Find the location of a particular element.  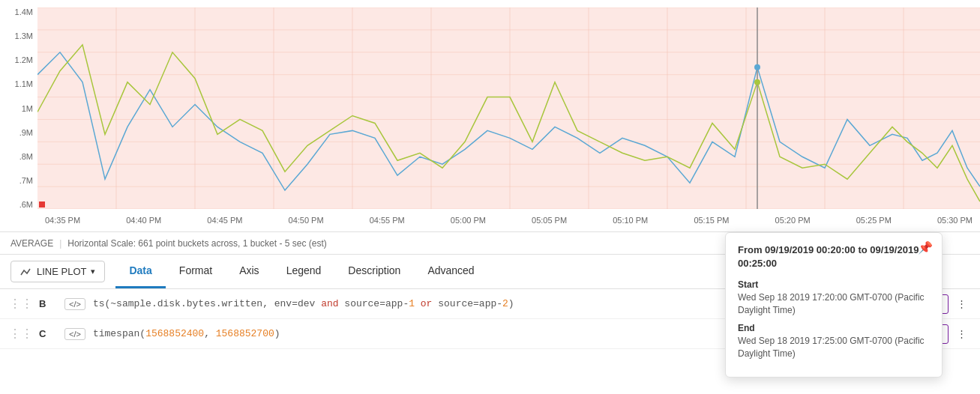

num-1-c: 1568852400 is located at coordinates (175, 334).